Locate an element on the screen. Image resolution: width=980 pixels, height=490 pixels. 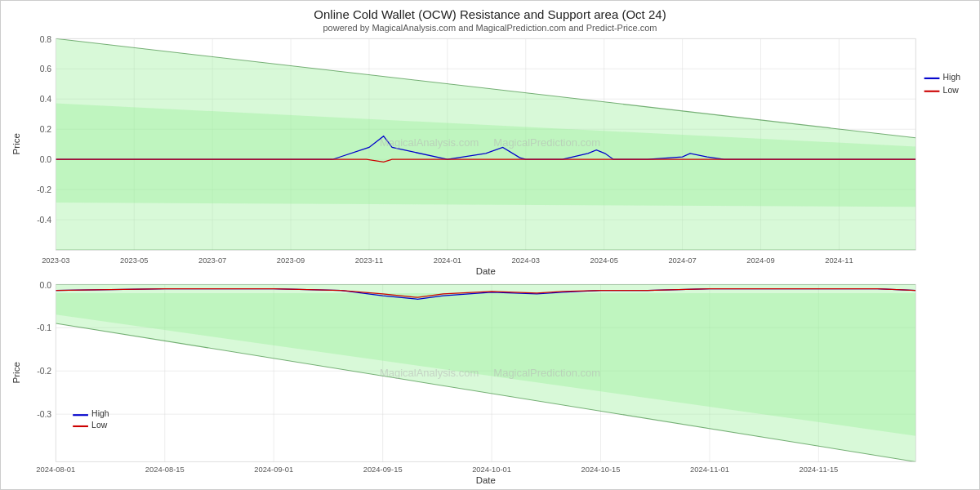
svg-text: 0.2 is located at coordinates (46, 129).